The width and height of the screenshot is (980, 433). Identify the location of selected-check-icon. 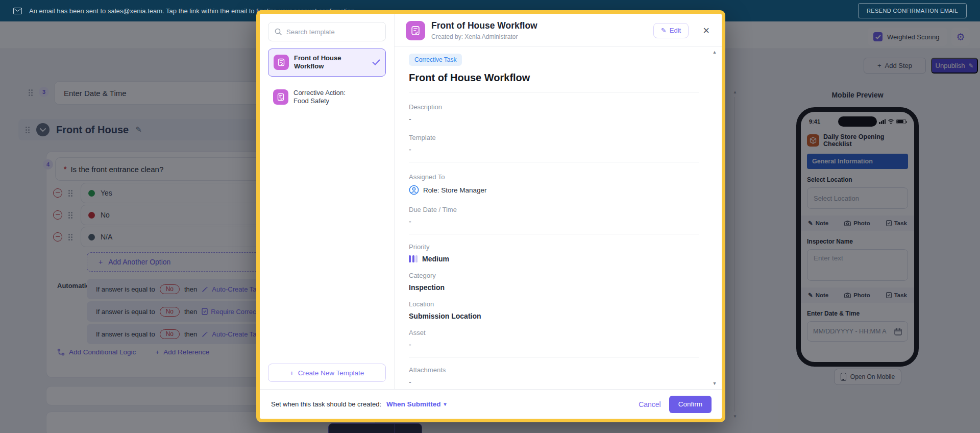
(376, 62).